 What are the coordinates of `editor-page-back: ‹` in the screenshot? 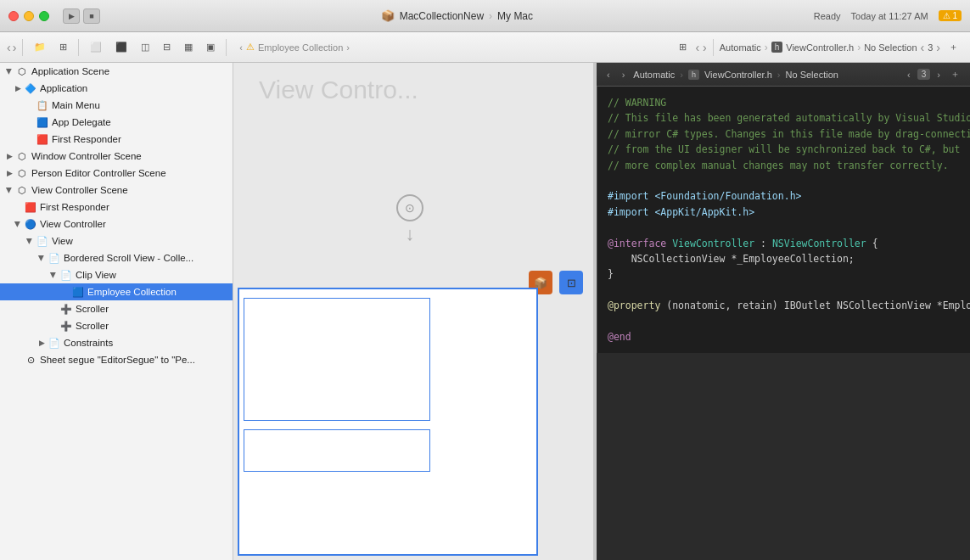 It's located at (909, 75).